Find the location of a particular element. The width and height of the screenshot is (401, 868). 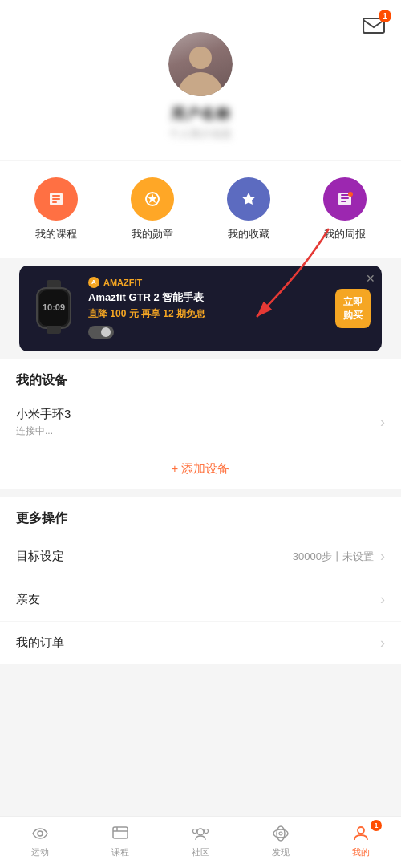

nav-courses-icon is located at coordinates (120, 834).